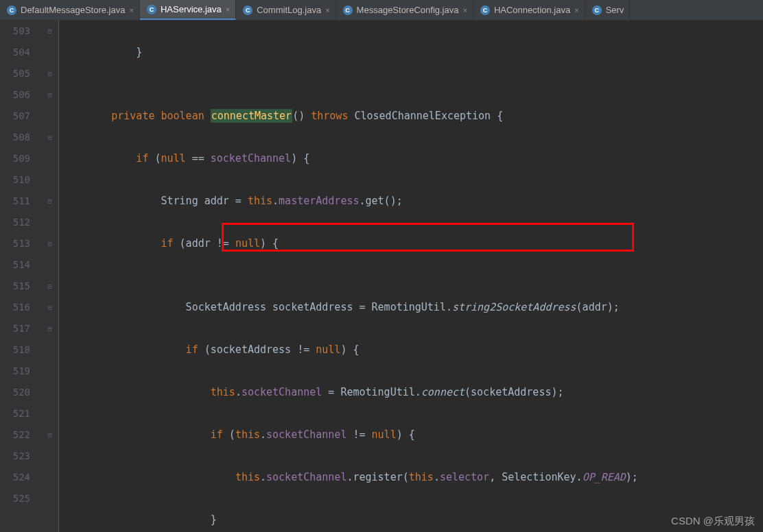 This screenshot has width=763, height=532. Describe the element at coordinates (15, 159) in the screenshot. I see `line-number: 509` at that location.